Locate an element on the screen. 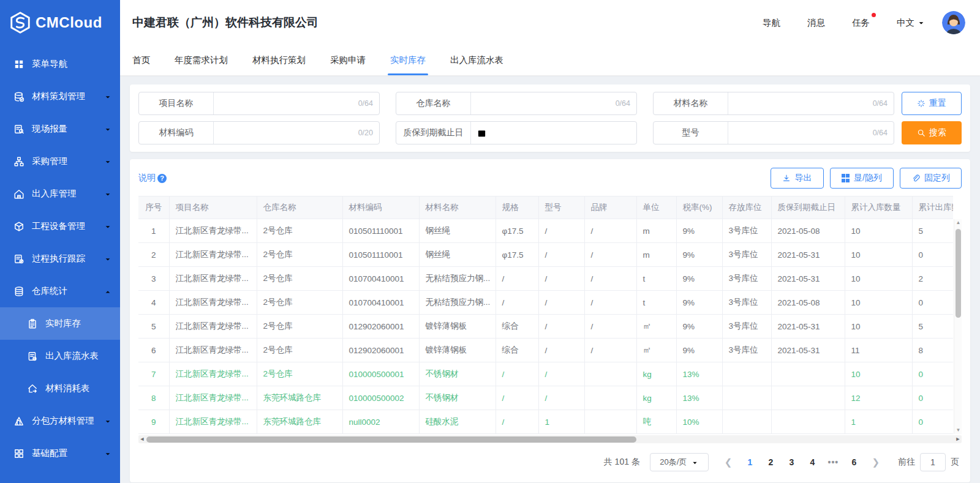 The height and width of the screenshot is (483, 980). toolbar-button-1: 显/隐列 is located at coordinates (862, 178).